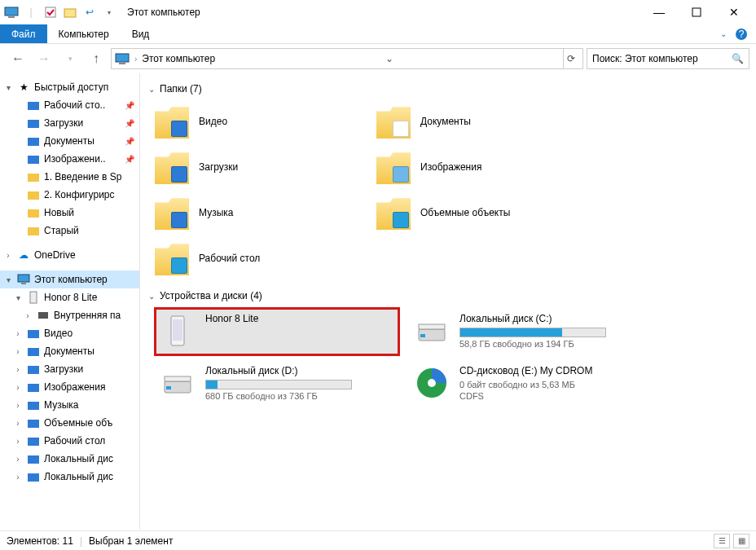 This screenshot has width=756, height=550. Describe the element at coordinates (723, 34) in the screenshot. I see `ribbon-expand-icon: ⌄` at that location.